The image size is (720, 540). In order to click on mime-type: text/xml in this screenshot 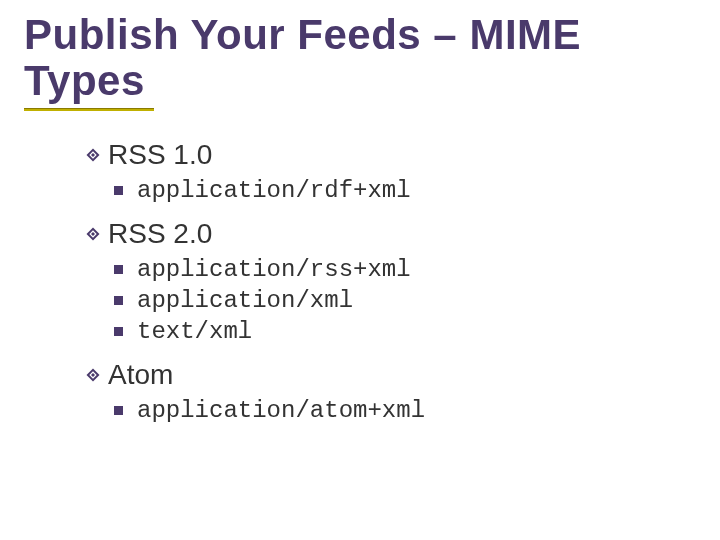, I will do `click(194, 332)`.